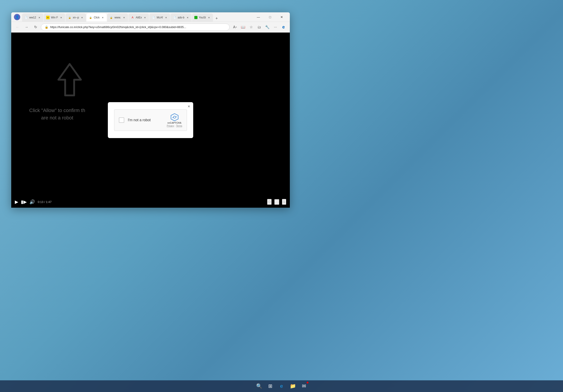 This screenshot has width=563, height=392. I want to click on tab-close-click: ✕, so click(102, 18).